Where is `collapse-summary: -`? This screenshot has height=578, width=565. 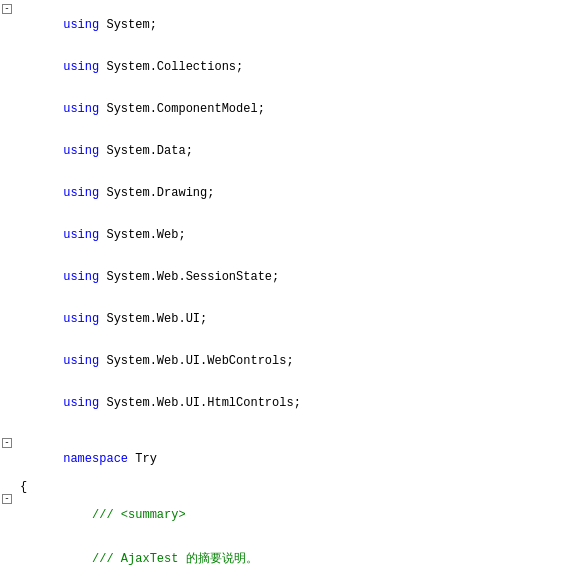 collapse-summary: - is located at coordinates (7, 499).